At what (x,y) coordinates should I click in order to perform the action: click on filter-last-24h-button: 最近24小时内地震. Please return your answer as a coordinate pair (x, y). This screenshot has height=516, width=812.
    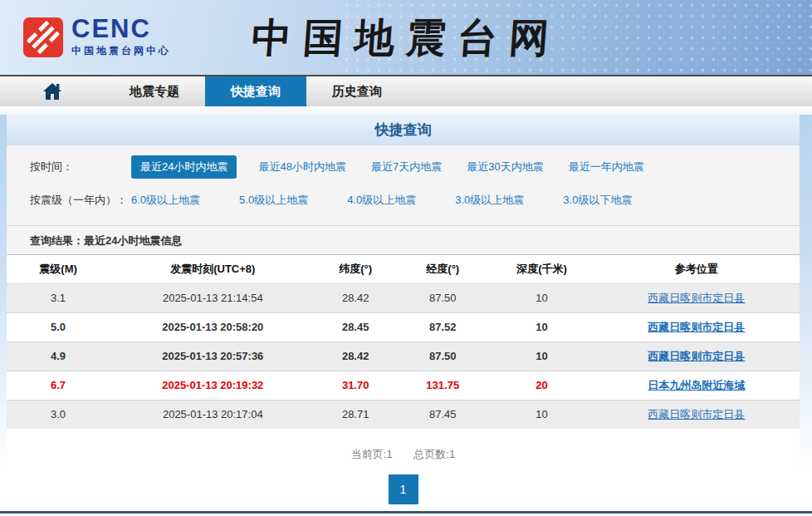
    Looking at the image, I should click on (184, 167).